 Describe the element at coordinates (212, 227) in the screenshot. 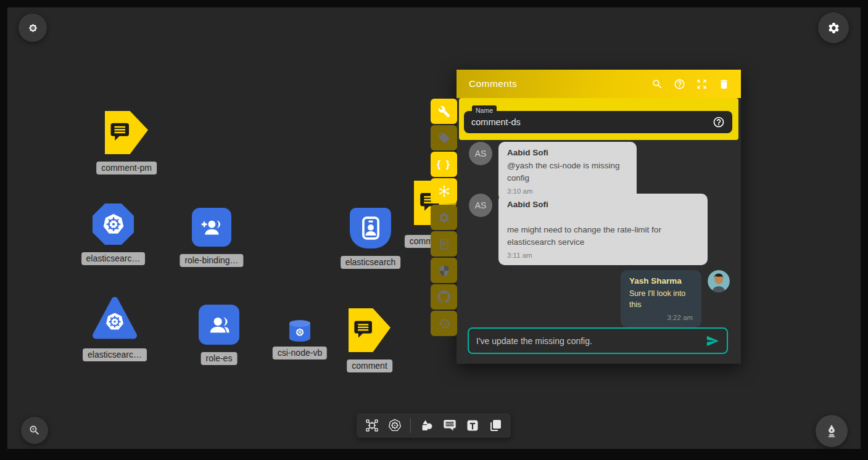

I see `node-role-binding: role-binding…` at that location.